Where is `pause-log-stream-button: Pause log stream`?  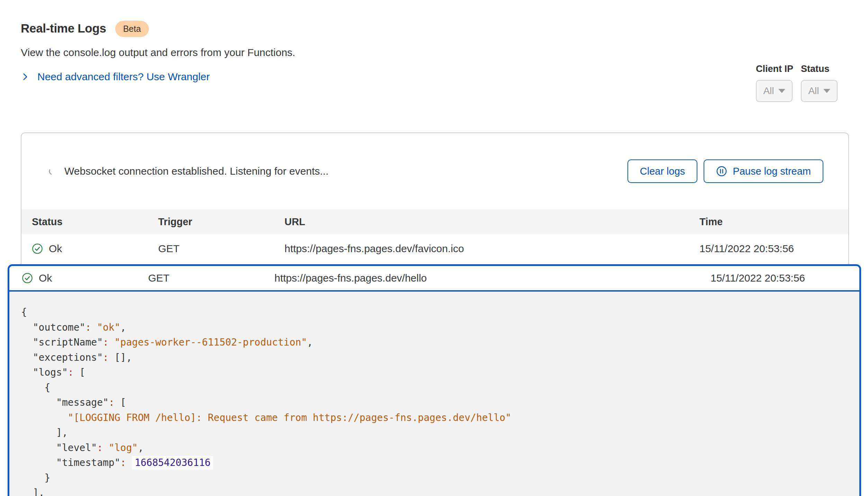 pause-log-stream-button: Pause log stream is located at coordinates (763, 171).